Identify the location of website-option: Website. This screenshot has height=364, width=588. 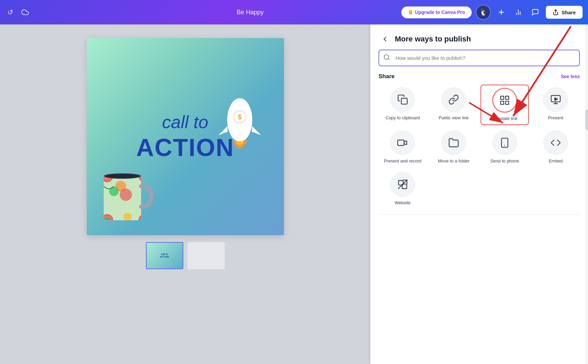
(403, 189).